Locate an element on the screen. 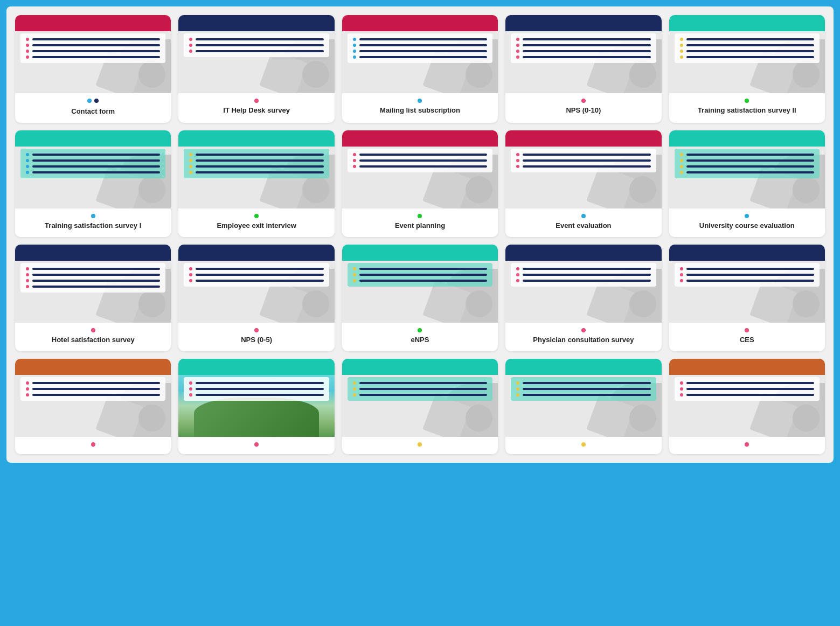 The height and width of the screenshot is (626, 840). card-title: Hotel satisfaction survey is located at coordinates (93, 340).